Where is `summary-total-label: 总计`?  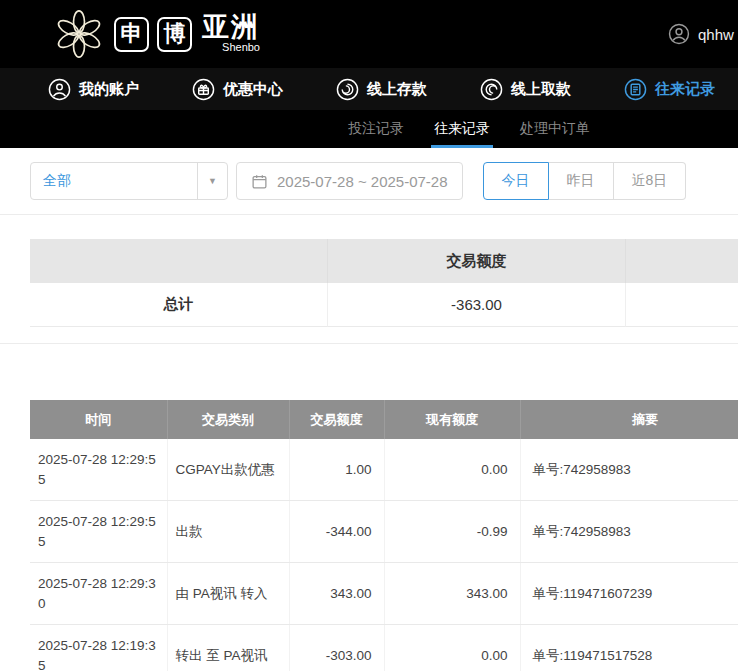 summary-total-label: 总计 is located at coordinates (179, 305).